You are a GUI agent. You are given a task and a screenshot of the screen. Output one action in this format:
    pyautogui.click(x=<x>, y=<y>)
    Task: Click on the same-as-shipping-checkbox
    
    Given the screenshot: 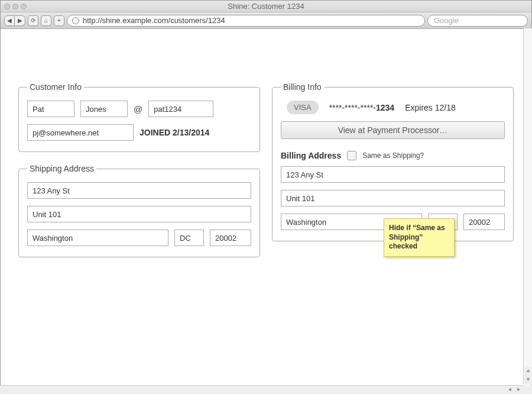 What is the action you would take?
    pyautogui.click(x=352, y=156)
    